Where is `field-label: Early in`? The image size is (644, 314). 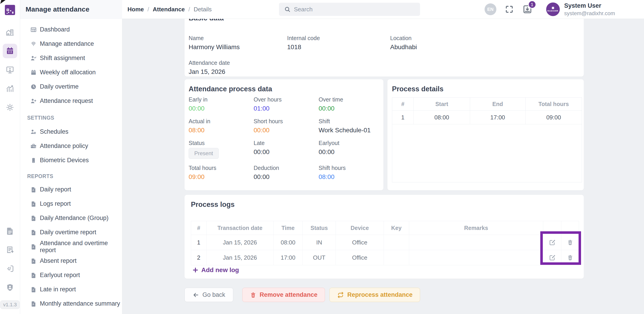 field-label: Early in is located at coordinates (221, 100).